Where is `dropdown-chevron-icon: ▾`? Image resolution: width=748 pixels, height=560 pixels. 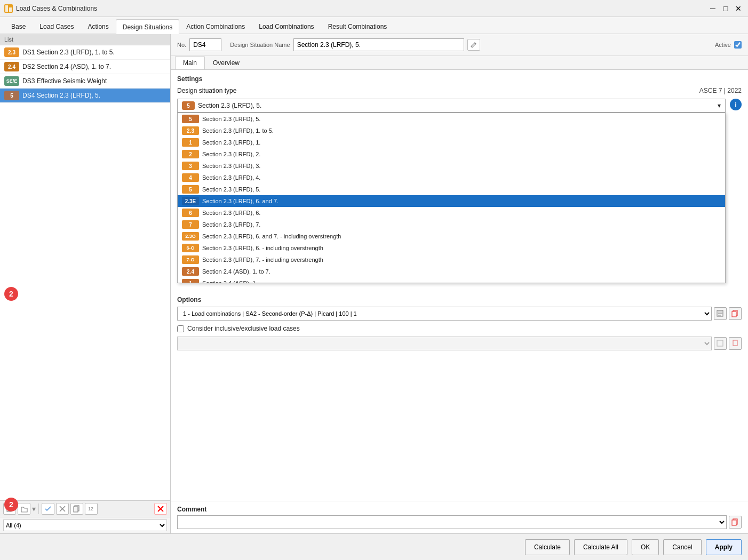
dropdown-chevron-icon: ▾ is located at coordinates (719, 106).